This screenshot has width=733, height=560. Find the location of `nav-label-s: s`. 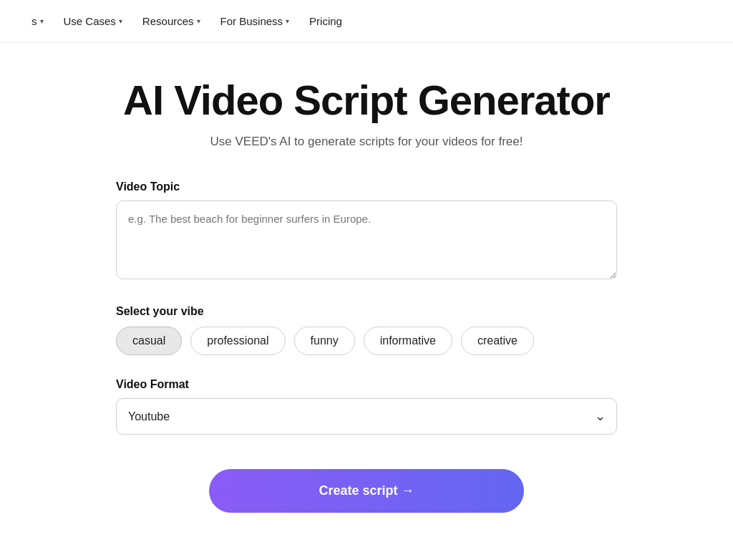

nav-label-s: s is located at coordinates (34, 21).